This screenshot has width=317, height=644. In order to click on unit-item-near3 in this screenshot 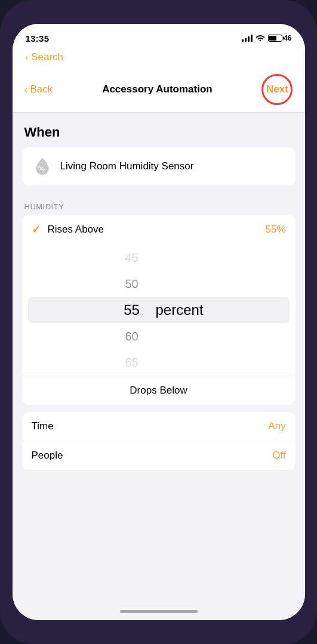, I will do `click(158, 336)`.